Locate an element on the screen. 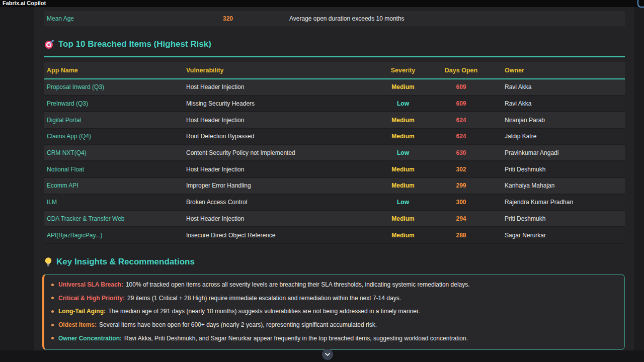  cell-owner: Kanhaiya Mahajan is located at coordinates (560, 186).